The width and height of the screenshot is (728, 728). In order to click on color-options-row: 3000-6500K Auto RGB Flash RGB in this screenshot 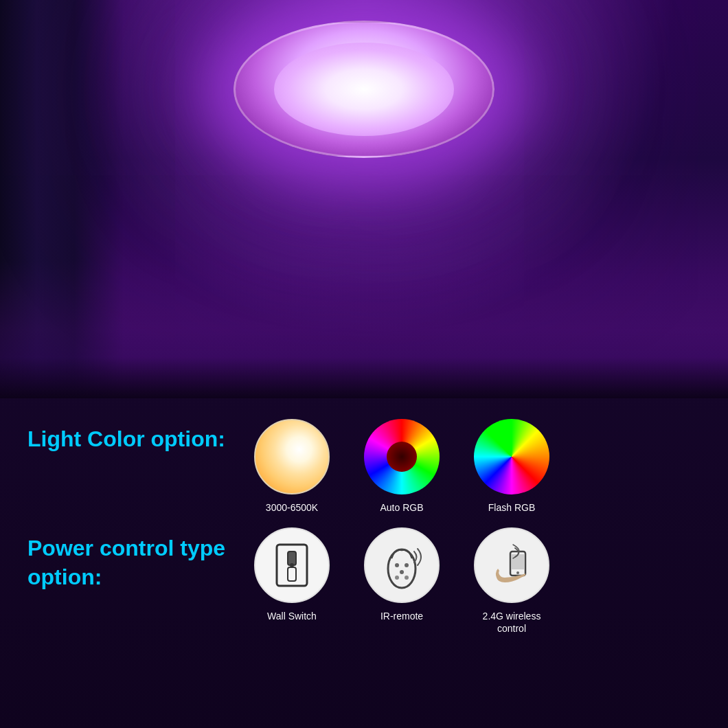, I will do `click(474, 466)`.